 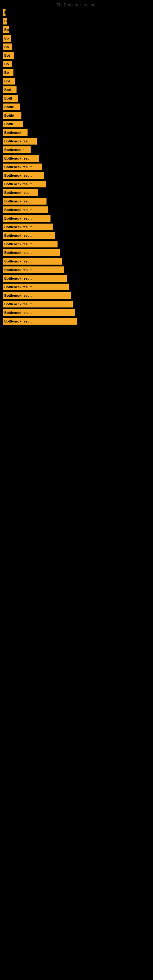 I want to click on bar-row: Bott, so click(x=76, y=90).